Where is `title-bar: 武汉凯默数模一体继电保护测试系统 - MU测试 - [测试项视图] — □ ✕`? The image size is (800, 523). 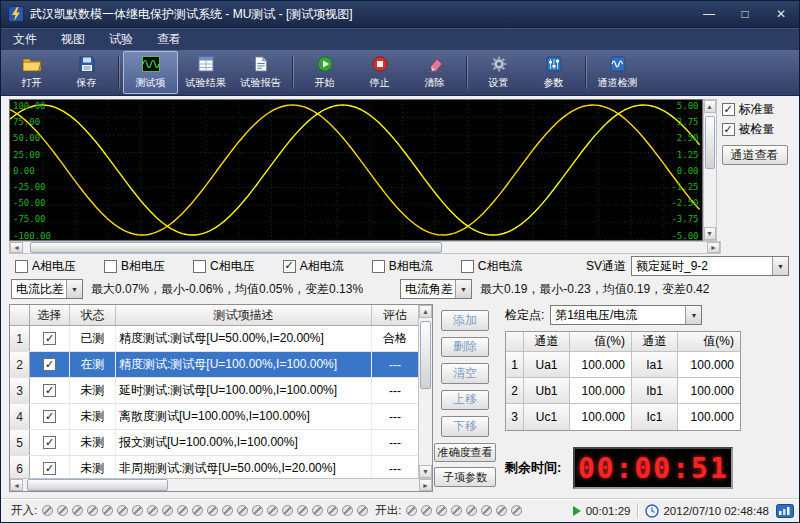
title-bar: 武汉凯默数模一体继电保护测试系统 - MU测试 - [测试项视图] — □ ✕ is located at coordinates (400, 14).